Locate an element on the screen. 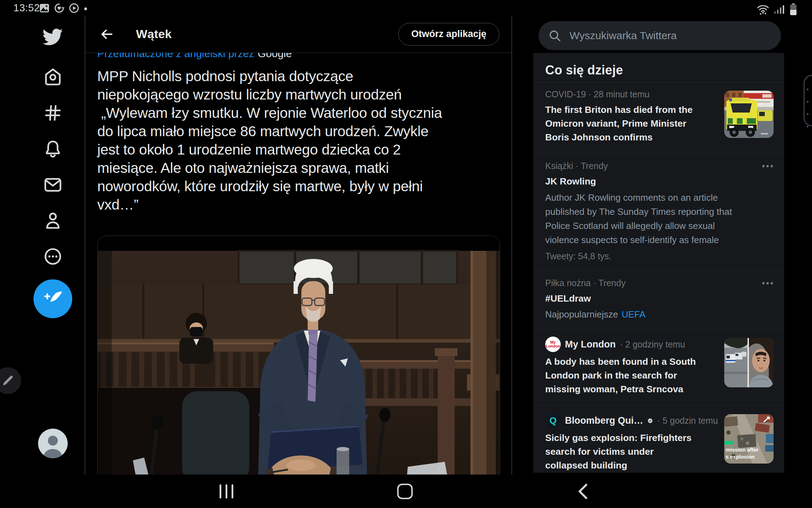  thread-header: Wątek Otwórz aplikację is located at coordinates (298, 34).